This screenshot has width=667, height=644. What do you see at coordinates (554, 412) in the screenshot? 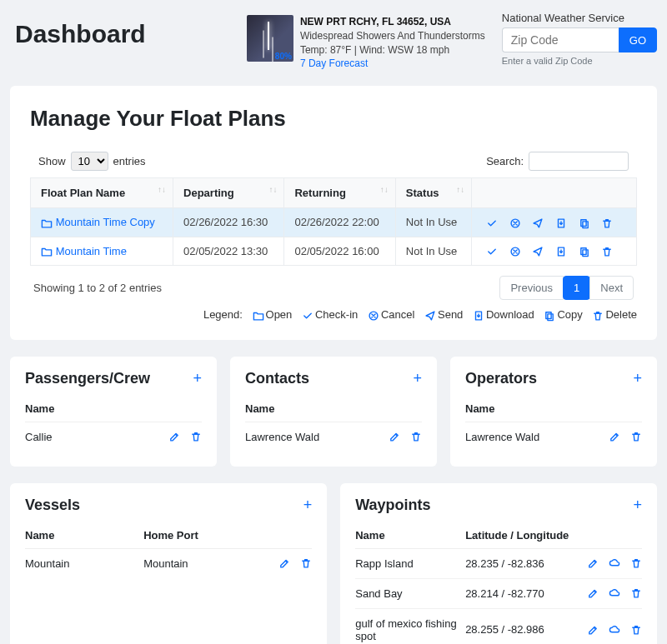
I see `operators-card: Operators + Name Lawrence Wald` at bounding box center [554, 412].